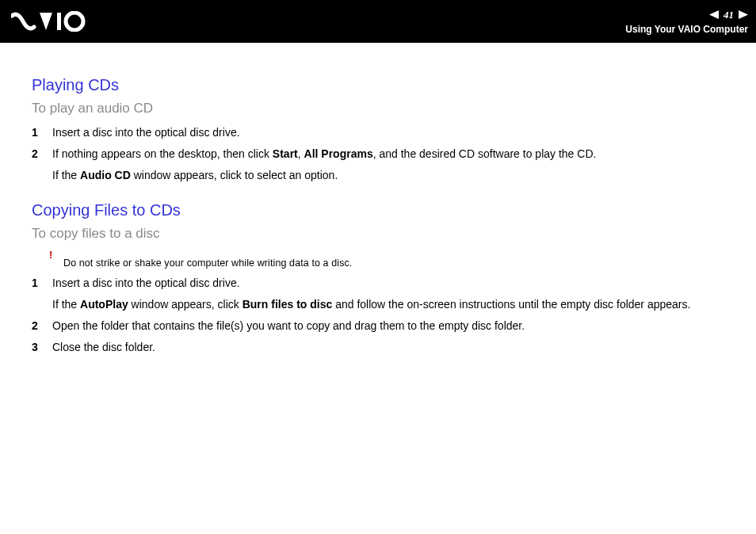 The width and height of the screenshot is (756, 534). I want to click on subheading-play-audio: To play an audio CD, so click(378, 109).